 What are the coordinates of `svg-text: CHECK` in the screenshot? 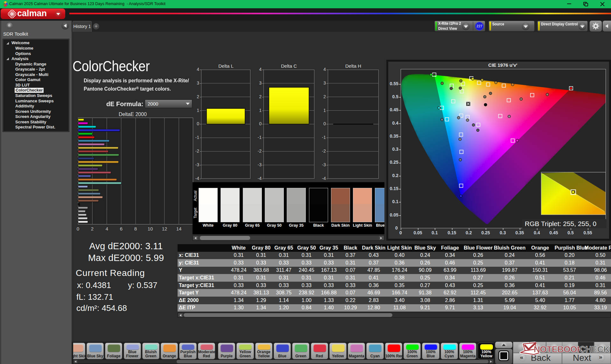 It's located at (594, 349).